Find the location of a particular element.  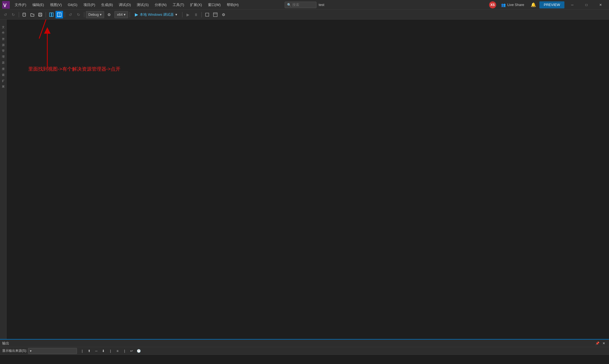

output-panel-header: 输出 📌 ✕ is located at coordinates (304, 343).